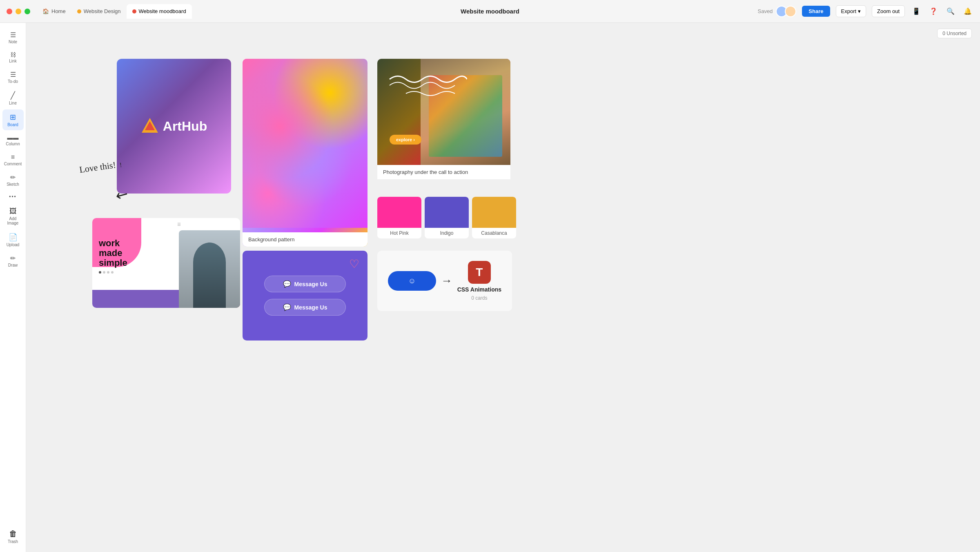 The height and width of the screenshot is (552, 980). What do you see at coordinates (9, 11) in the screenshot?
I see `close-button` at bounding box center [9, 11].